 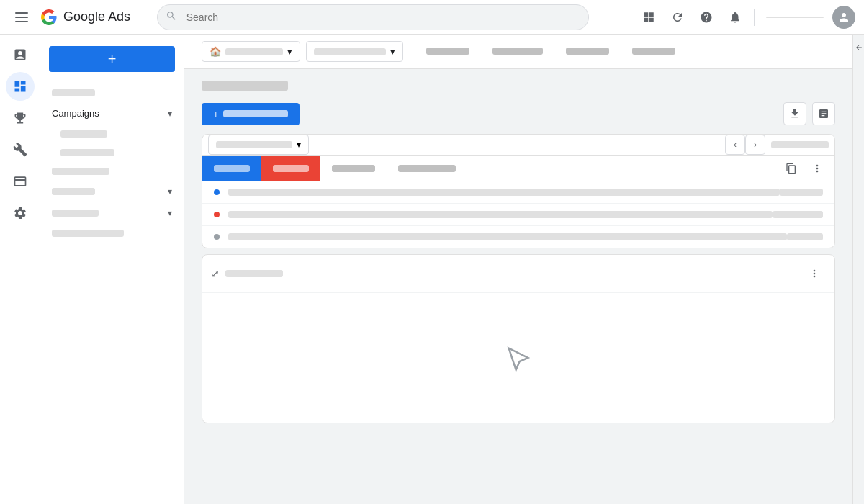 What do you see at coordinates (800, 145) in the screenshot?
I see `page-info-bar` at bounding box center [800, 145].